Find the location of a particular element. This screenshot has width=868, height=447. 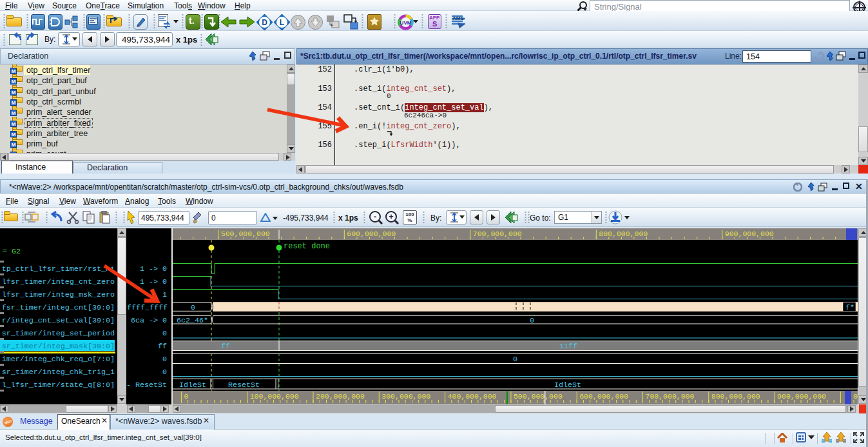

svg-text: 400,000,000 is located at coordinates (472, 396).